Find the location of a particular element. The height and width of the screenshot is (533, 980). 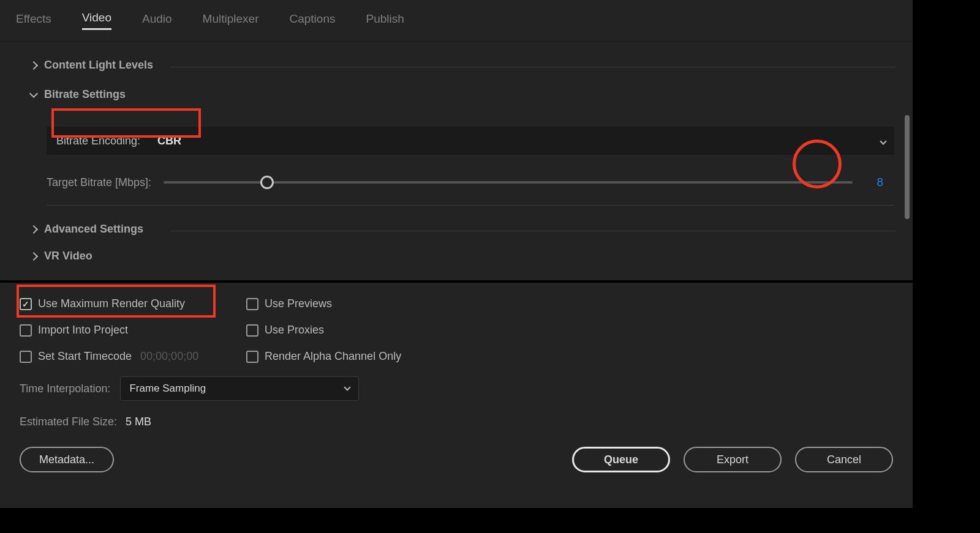

target-bitrate-label: Target Bitrate [Mbps]: is located at coordinates (99, 182).